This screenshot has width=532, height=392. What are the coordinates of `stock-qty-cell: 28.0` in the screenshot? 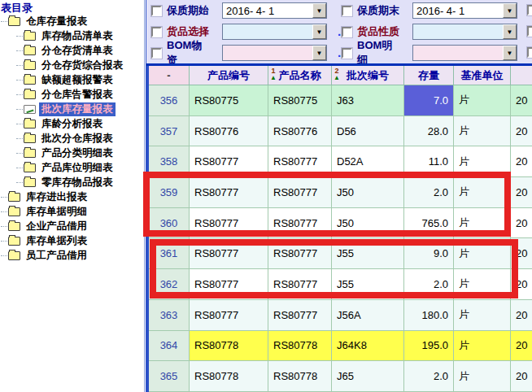 It's located at (430, 132).